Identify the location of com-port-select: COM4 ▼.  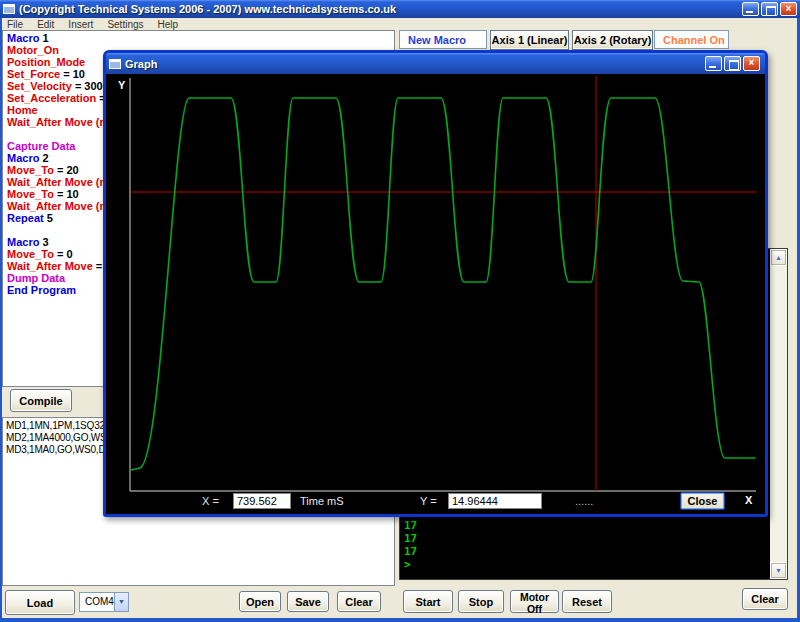
(104, 602).